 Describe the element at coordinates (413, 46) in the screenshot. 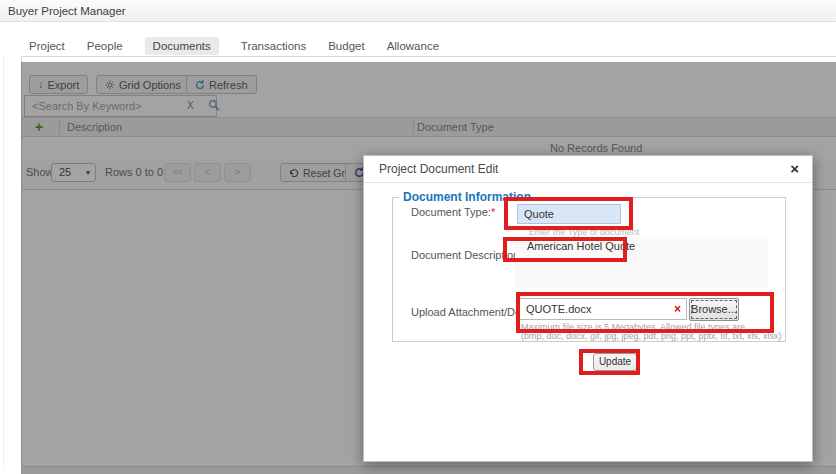

I see `tab-allowance: Allowance` at that location.